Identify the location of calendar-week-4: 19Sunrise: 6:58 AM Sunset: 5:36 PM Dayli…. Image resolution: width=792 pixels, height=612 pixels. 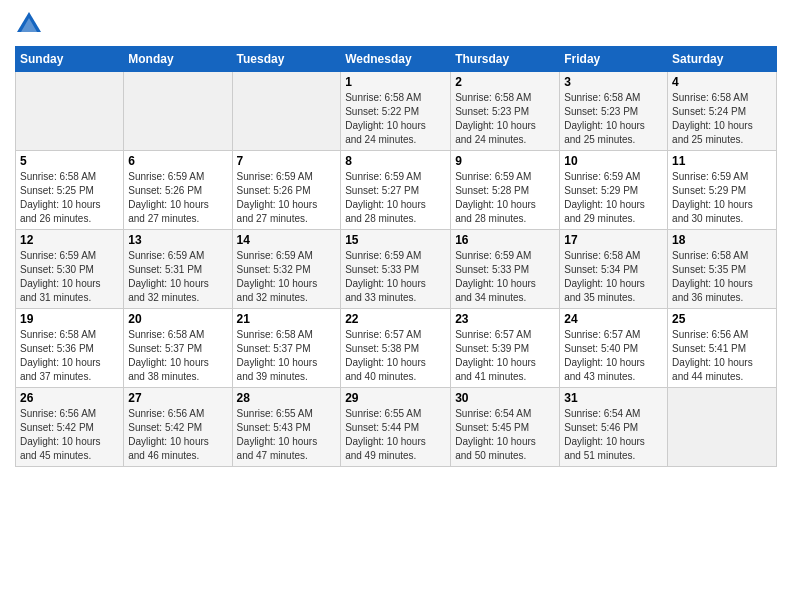
(396, 348).